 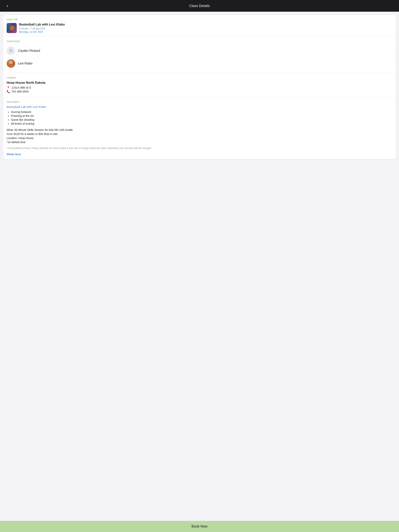 What do you see at coordinates (392, 51) in the screenshot?
I see `chevron-icon: ›` at bounding box center [392, 51].